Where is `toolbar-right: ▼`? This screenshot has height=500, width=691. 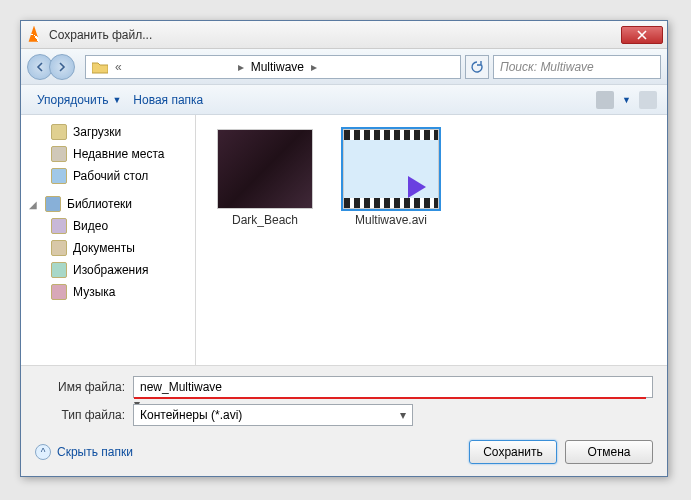
toolbar-right: ▼ is located at coordinates (626, 100).